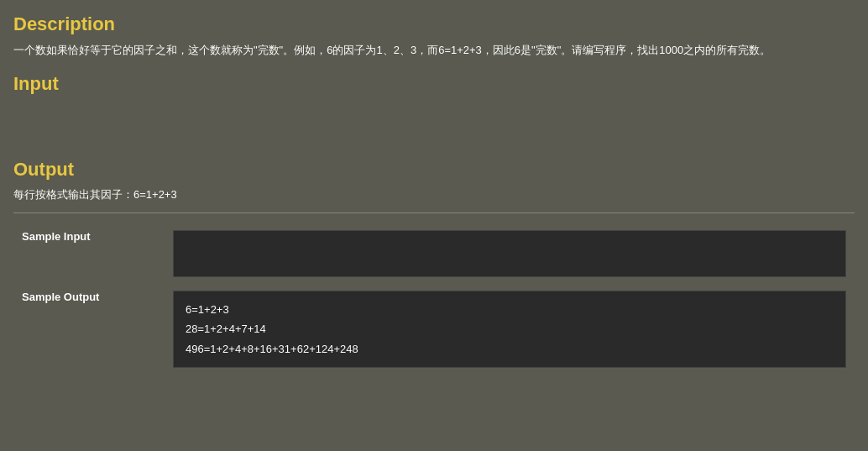 This screenshot has height=451, width=868. What do you see at coordinates (89, 254) in the screenshot?
I see `sample-input-label: Sample Input` at bounding box center [89, 254].